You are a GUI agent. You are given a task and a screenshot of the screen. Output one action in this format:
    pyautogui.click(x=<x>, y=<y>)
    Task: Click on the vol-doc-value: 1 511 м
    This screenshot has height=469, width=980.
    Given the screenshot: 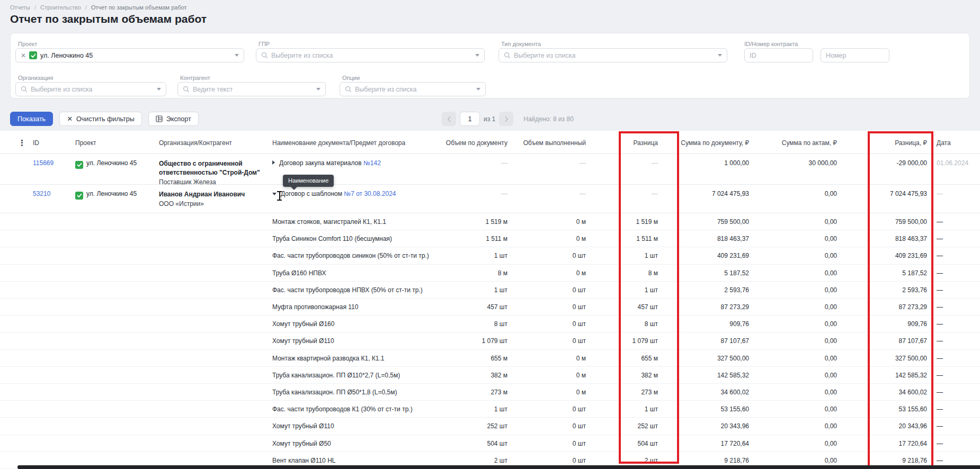 What is the action you would take?
    pyautogui.click(x=477, y=238)
    